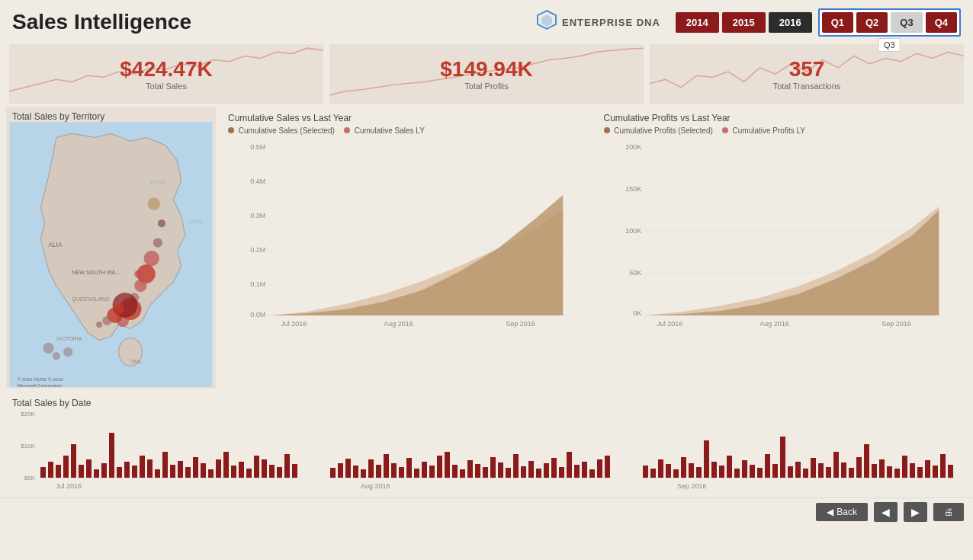 Image resolution: width=973 pixels, height=560 pixels. What do you see at coordinates (486, 74) in the screenshot?
I see `kpi-row: $424.47K Total Sales $149.94K Total Prof…` at bounding box center [486, 74].